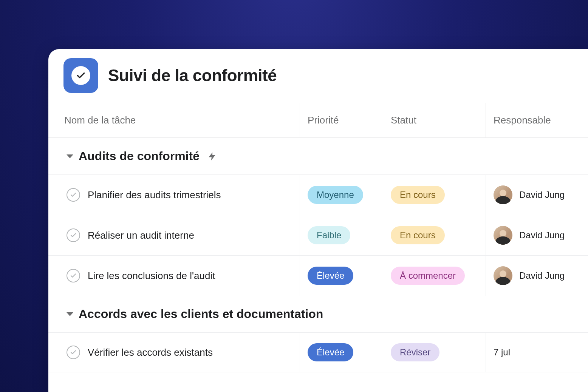 The height and width of the screenshot is (392, 588). Describe the element at coordinates (428, 276) in the screenshot. I see `status-pill: À commencer` at that location.